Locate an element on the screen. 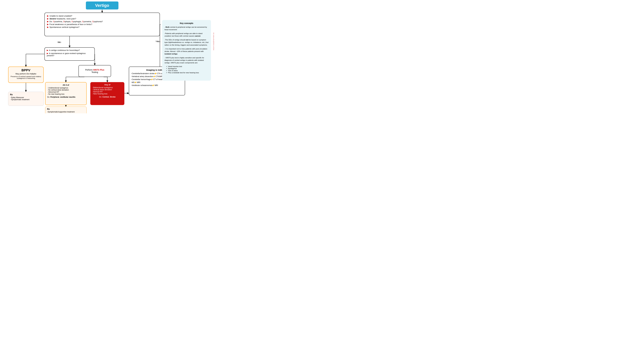  peripheral-rx-item-1: -Symptomatic/supportive treatment is located at coordinates (66, 112).